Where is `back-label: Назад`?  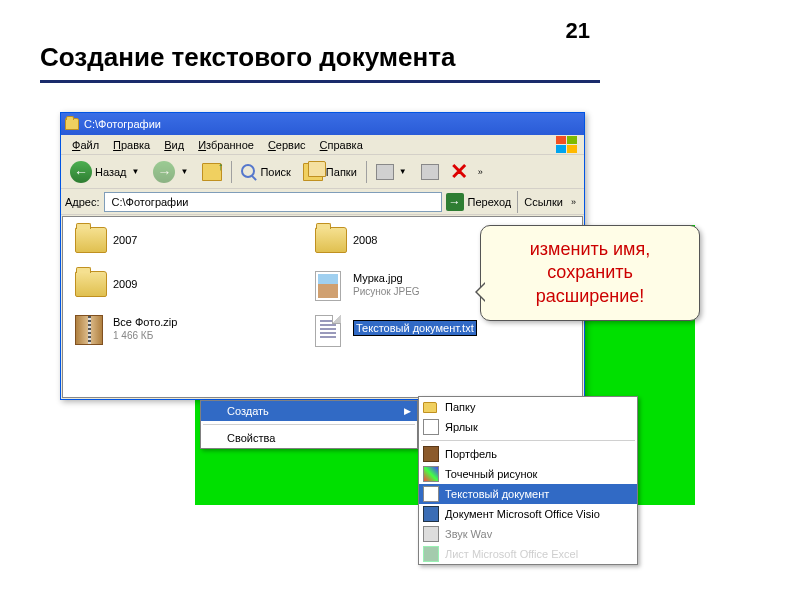
back-label: Назад is located at coordinates (111, 172).